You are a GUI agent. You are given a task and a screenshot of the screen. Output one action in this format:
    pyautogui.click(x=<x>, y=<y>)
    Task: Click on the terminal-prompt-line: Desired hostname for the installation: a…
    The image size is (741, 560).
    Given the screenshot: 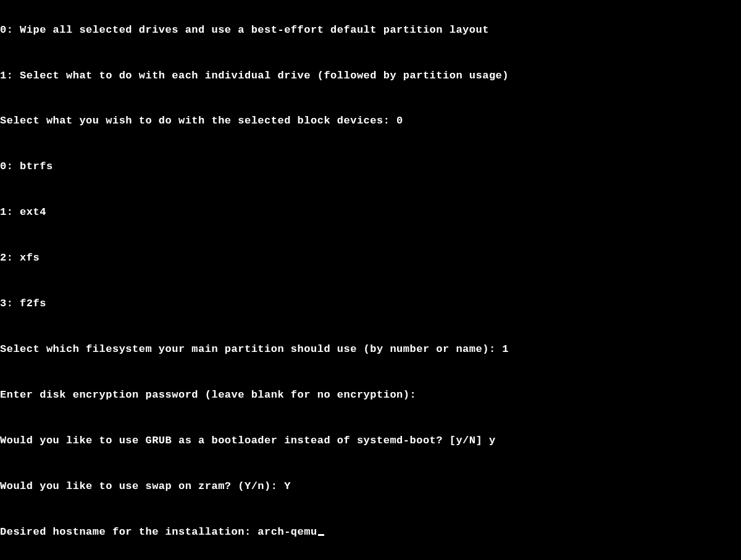 What is the action you would take?
    pyautogui.click(x=371, y=532)
    